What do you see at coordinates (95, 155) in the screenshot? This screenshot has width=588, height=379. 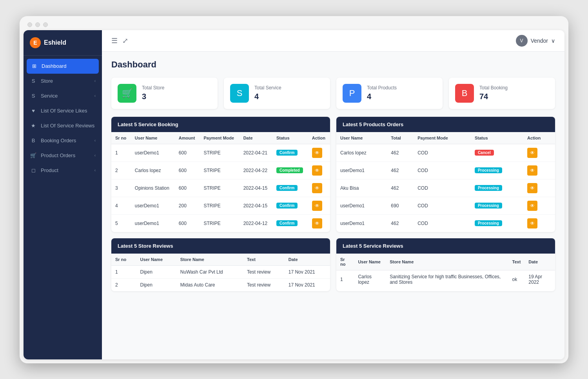 I see `chevron-right-icon-products: ‹` at bounding box center [95, 155].